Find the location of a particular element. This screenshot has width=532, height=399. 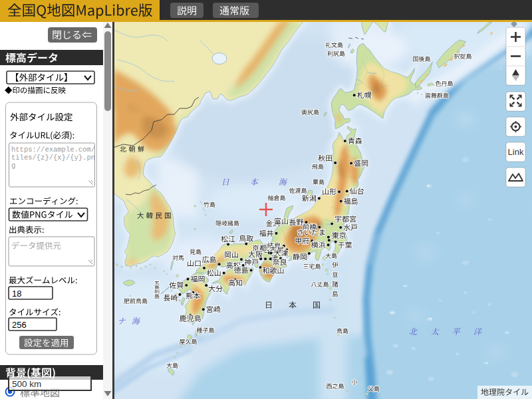

svg-text: 500 km is located at coordinates (27, 384).